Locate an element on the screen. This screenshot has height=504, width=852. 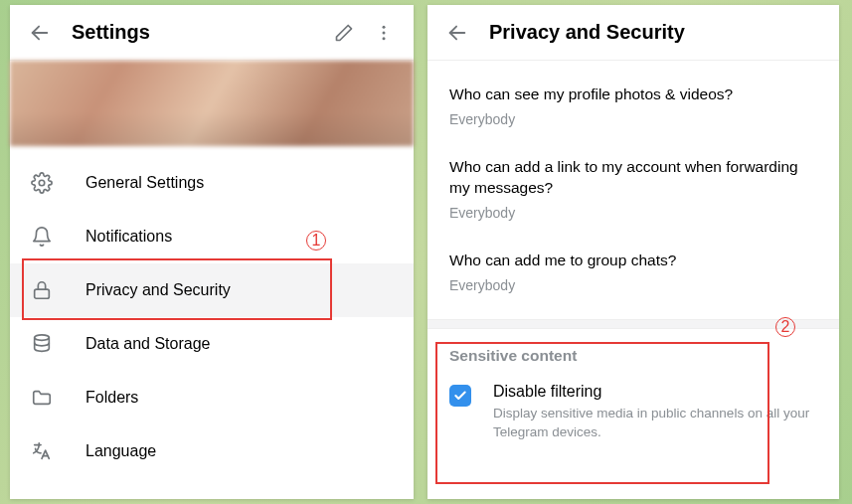
privacy-item-profile-photos: Who can see my profile photos & videos? … is located at coordinates (633, 107).